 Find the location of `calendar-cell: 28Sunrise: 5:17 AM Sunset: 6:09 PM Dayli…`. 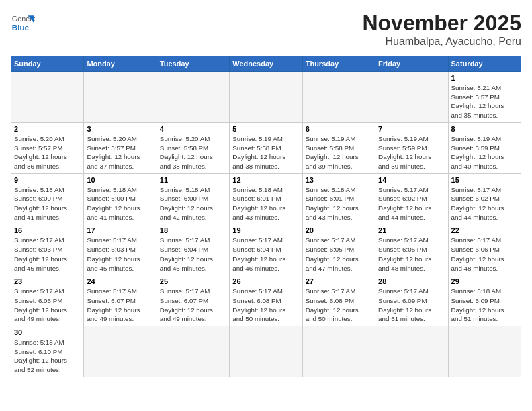

calendar-cell: 28Sunrise: 5:17 AM Sunset: 6:09 PM Dayli… is located at coordinates (412, 301).